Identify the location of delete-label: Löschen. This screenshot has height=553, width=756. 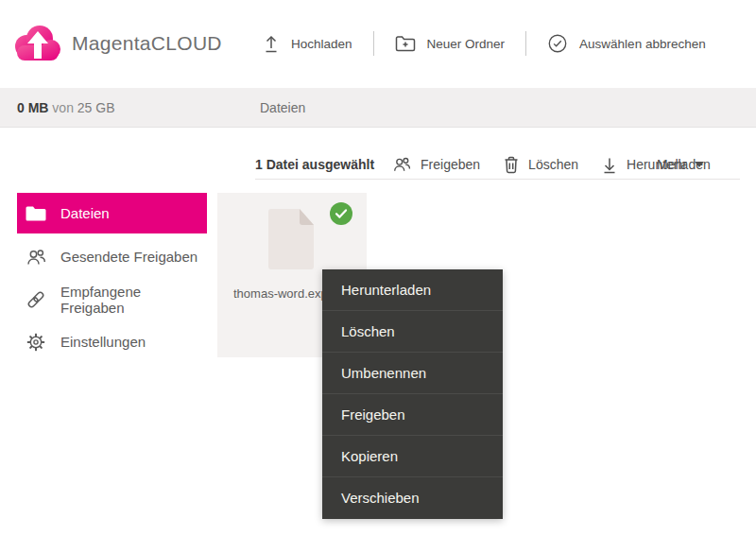
(554, 164).